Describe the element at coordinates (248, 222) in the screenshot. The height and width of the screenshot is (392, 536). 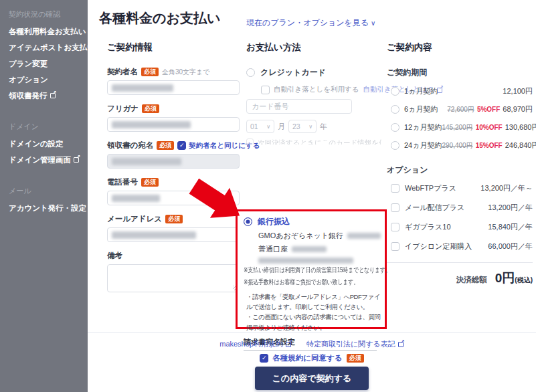
I see `bank-transfer-radio` at that location.